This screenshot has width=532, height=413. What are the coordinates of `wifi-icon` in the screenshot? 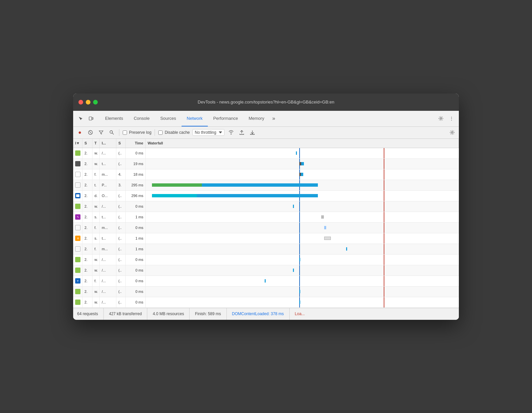 It's located at (231, 132).